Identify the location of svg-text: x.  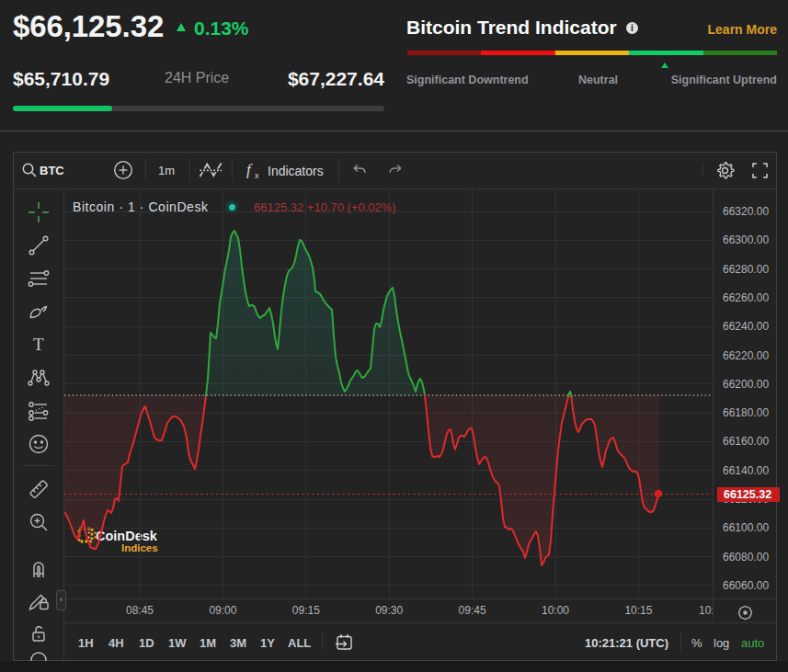
(257, 176).